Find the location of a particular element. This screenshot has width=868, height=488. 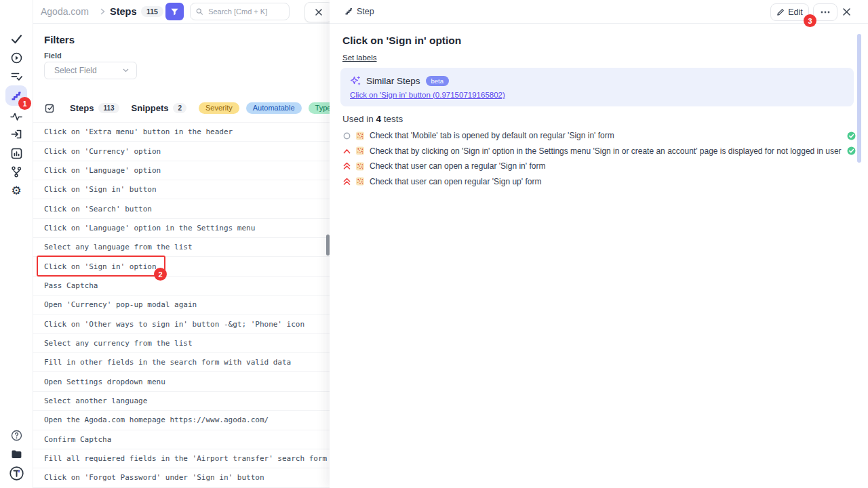

step-row: Click on 'Sign in' button is located at coordinates (182, 190).